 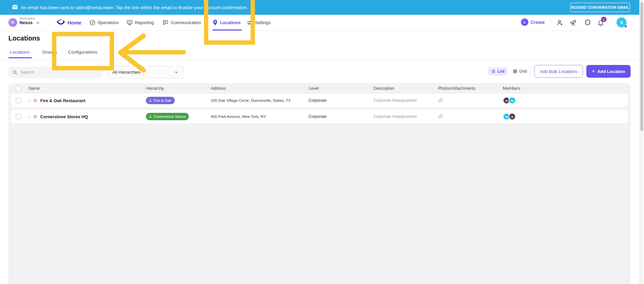 I want to click on nav-label-locations: Locations, so click(x=230, y=23).